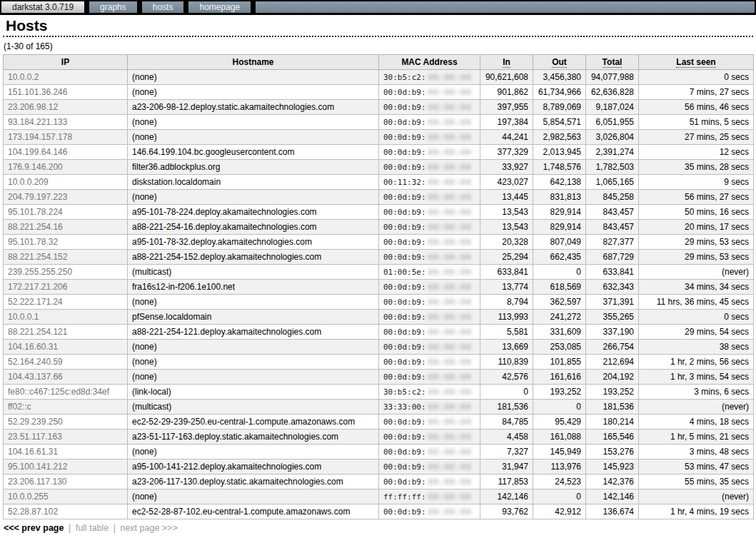 This screenshot has width=756, height=538. I want to click on host-out-cell: 95,429, so click(560, 422).